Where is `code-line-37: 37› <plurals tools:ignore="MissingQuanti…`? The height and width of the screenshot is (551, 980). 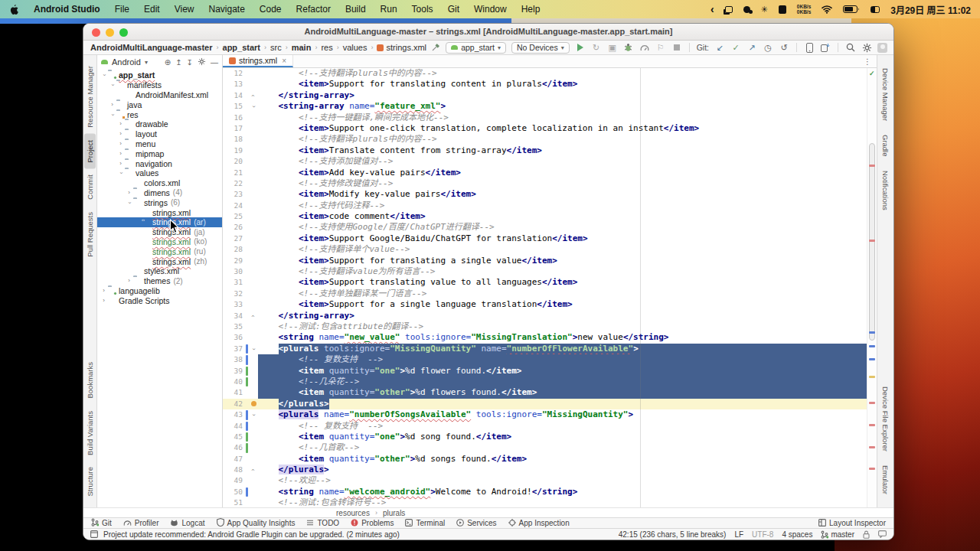 code-line-37: 37› <plurals tools:ignore="MissingQuanti… is located at coordinates (550, 349).